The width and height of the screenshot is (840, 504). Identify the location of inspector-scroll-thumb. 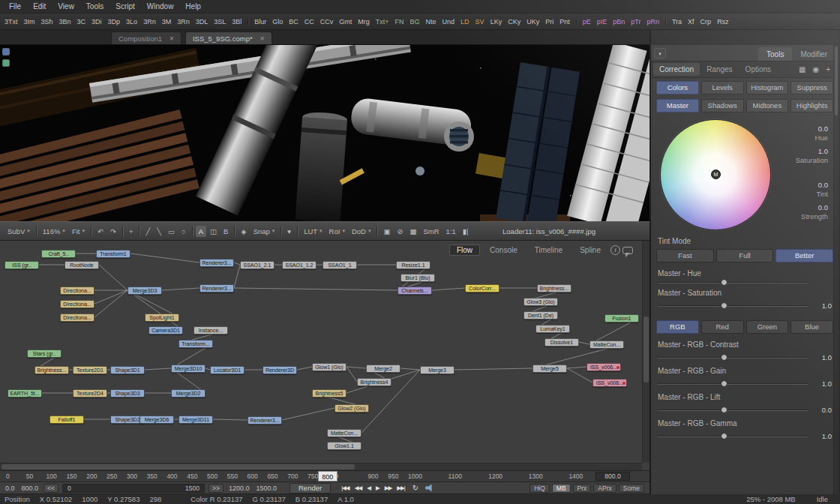
(836, 81).